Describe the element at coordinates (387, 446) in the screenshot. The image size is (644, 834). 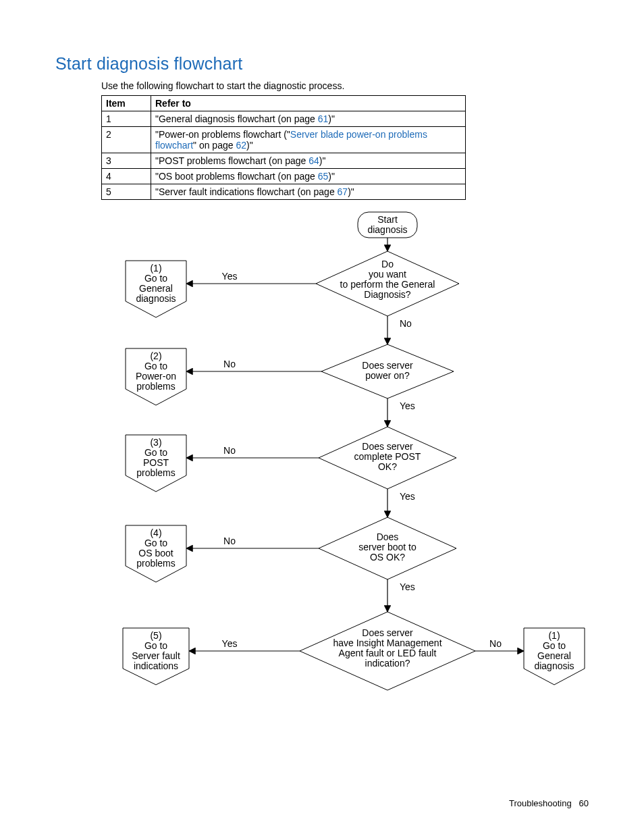
I see `d3-text: Does server` at that location.